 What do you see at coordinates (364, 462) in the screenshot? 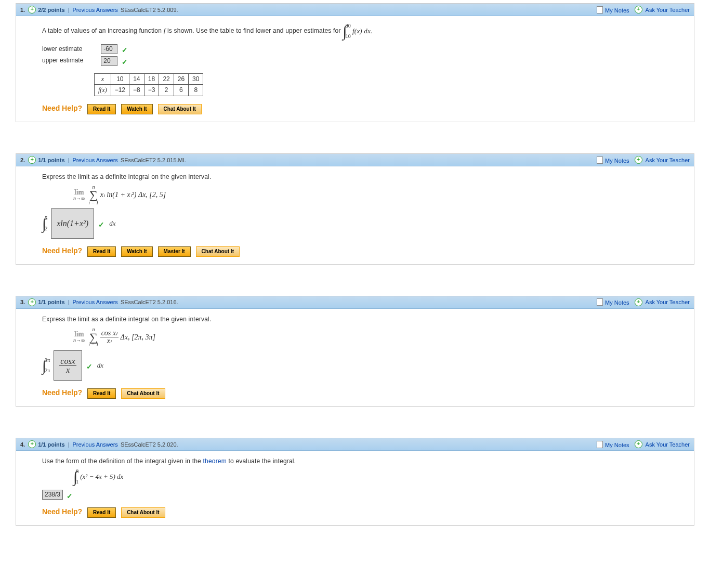
I see `prompt-text: Use the form of the definition of the in…` at bounding box center [364, 462].